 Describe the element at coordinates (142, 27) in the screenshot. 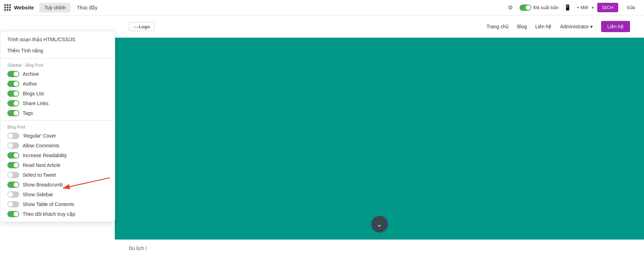

I see `logo-text: ourLogo` at that location.